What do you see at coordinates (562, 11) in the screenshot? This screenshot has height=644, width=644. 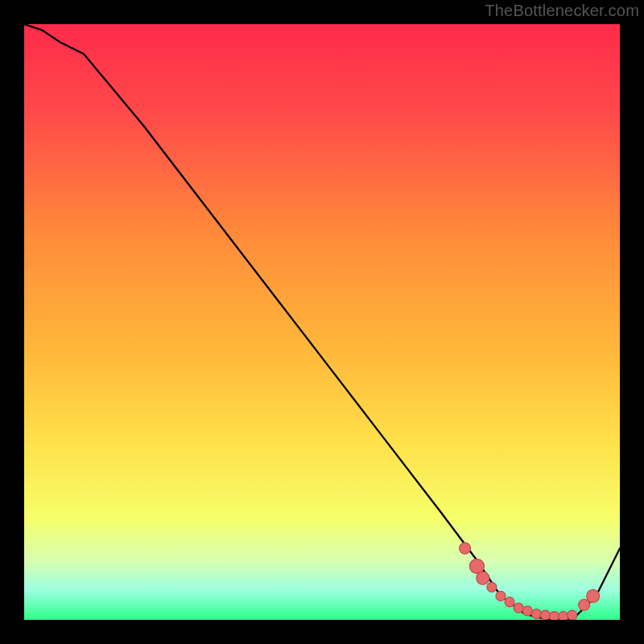 I see `watermark-label: TheBottlenecker.com` at bounding box center [562, 11].